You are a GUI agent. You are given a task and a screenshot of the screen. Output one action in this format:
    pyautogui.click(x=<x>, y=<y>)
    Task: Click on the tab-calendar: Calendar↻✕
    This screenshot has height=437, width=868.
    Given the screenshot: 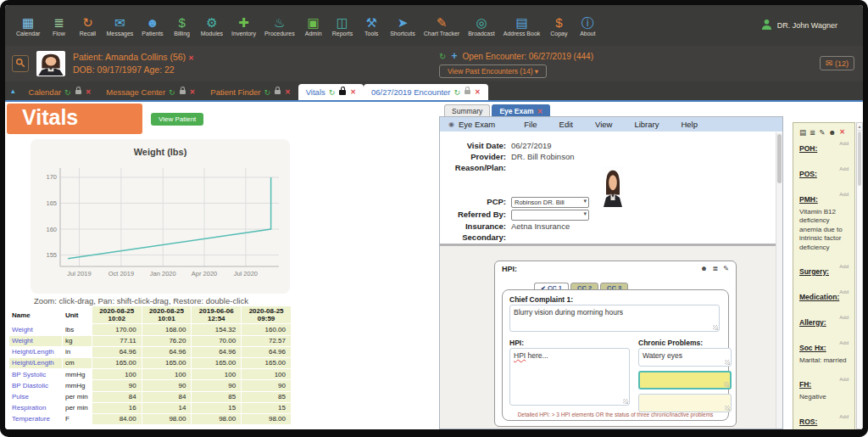 What is the action you would take?
    pyautogui.click(x=60, y=92)
    